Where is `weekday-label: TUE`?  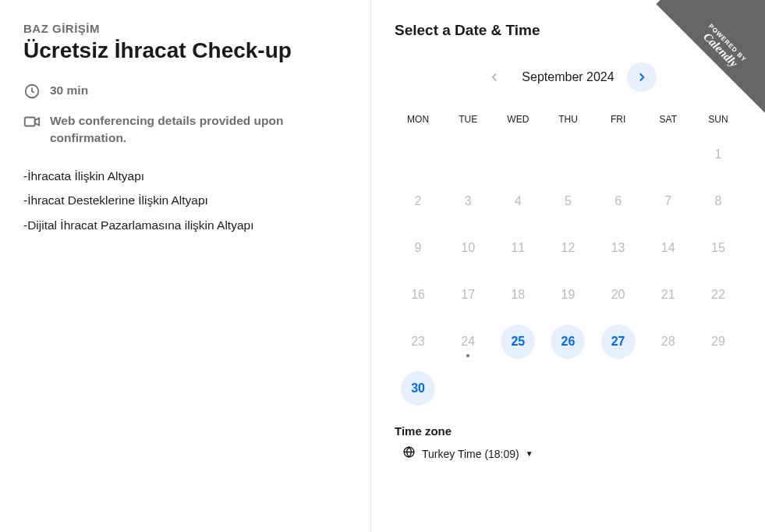
weekday-label: TUE is located at coordinates (468, 119).